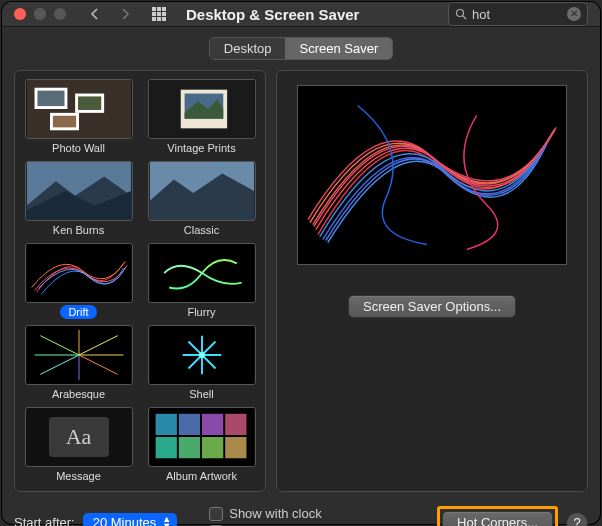 The image size is (602, 526). Describe the element at coordinates (78, 230) in the screenshot. I see `thumb-label: Ken Burns` at that location.